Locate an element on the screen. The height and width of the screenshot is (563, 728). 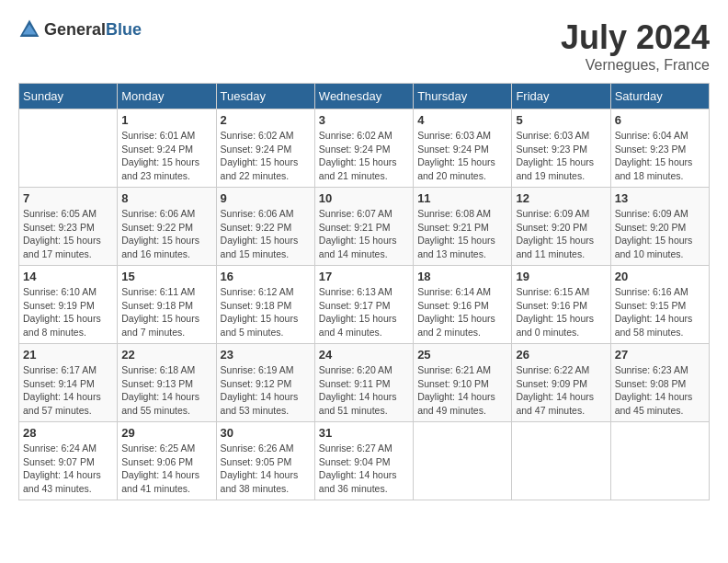
day-number: 8 is located at coordinates (166, 199).